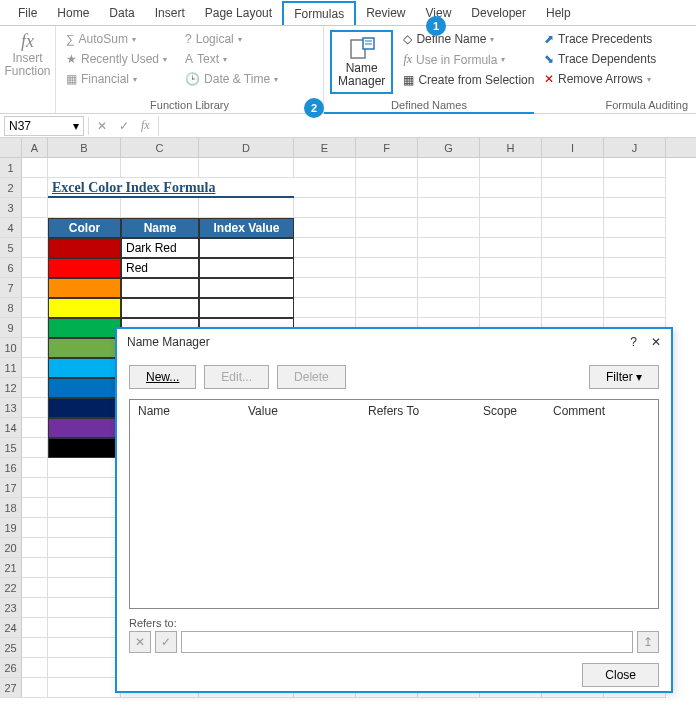 The height and width of the screenshot is (721, 696). Describe the element at coordinates (84, 228) in the screenshot. I see `cell: Color` at that location.